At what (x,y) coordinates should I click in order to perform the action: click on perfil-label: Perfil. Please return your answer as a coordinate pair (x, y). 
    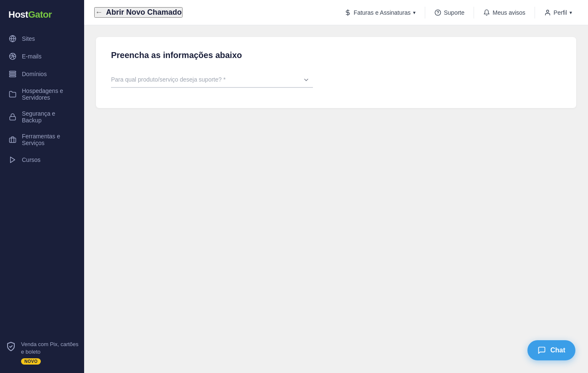
    Looking at the image, I should click on (560, 13).